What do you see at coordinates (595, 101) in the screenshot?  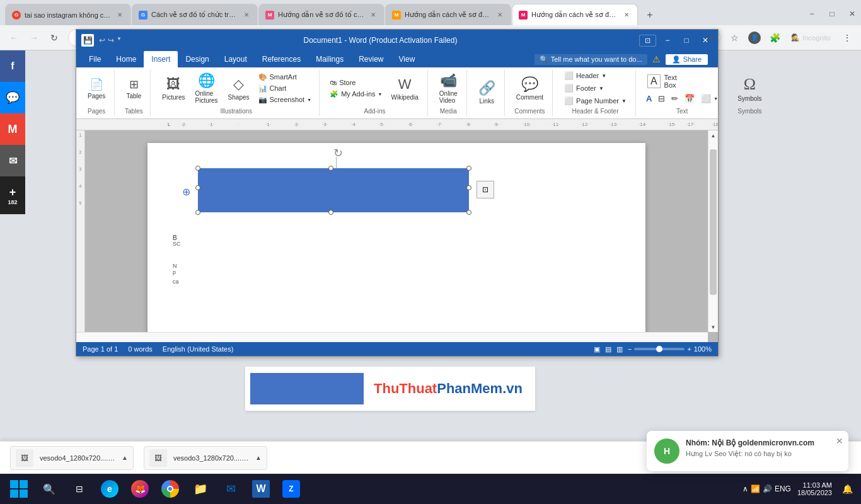 I see `page-number-button: ⬜ Page Number ▼` at bounding box center [595, 101].